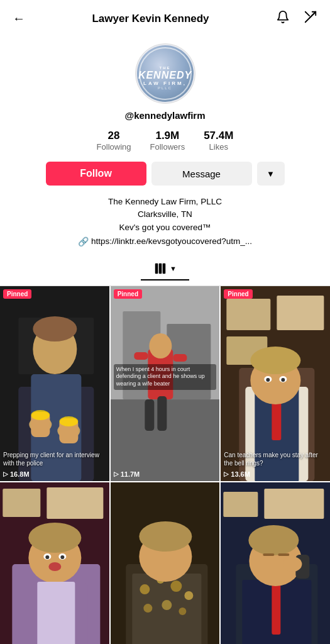  What do you see at coordinates (165, 384) in the screenshot?
I see `video-cell-2: Pinned When I spent 4 hours in court def…` at bounding box center [165, 384].